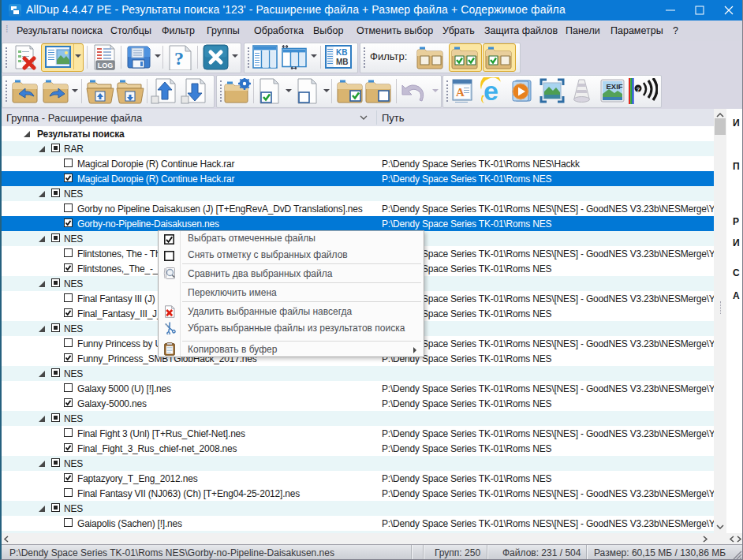  Describe the element at coordinates (342, 52) in the screenshot. I see `svg-text: KB` at that location.